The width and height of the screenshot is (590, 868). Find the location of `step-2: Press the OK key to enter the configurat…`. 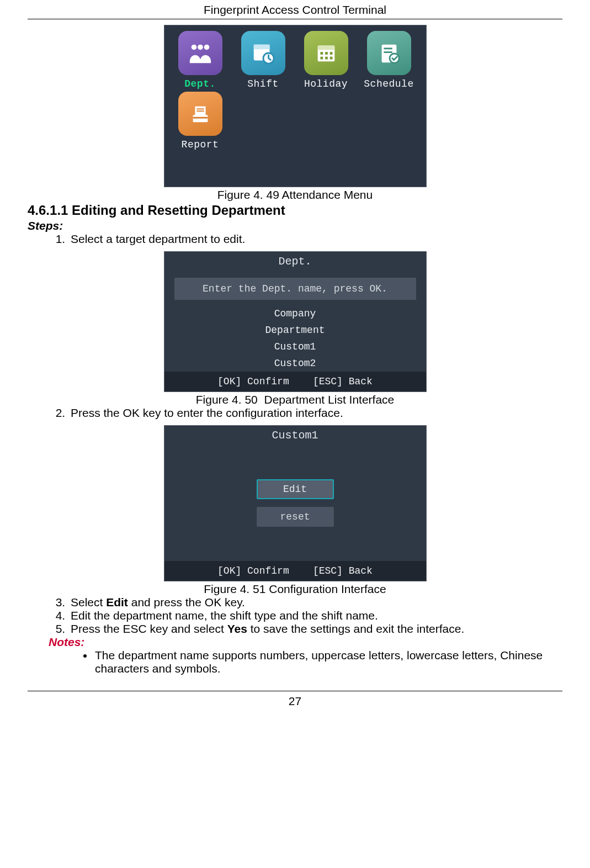

step-2: Press the OK key to enter the configurat… is located at coordinates (316, 413).